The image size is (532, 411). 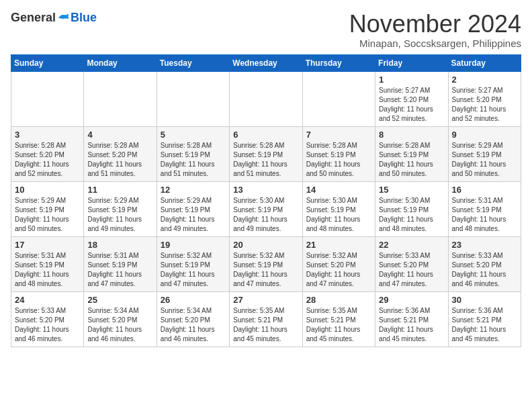 What do you see at coordinates (193, 244) in the screenshot?
I see `day-number: 19` at bounding box center [193, 244].